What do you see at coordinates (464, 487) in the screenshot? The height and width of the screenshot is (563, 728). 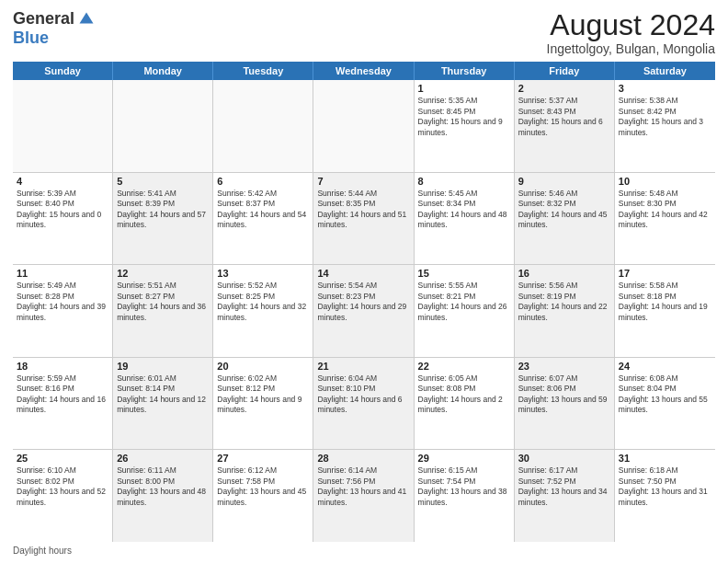 I see `cell-text: Sunrise: 6:15 AM Sunset: 7:54 PM Dayligh…` at bounding box center [464, 487].